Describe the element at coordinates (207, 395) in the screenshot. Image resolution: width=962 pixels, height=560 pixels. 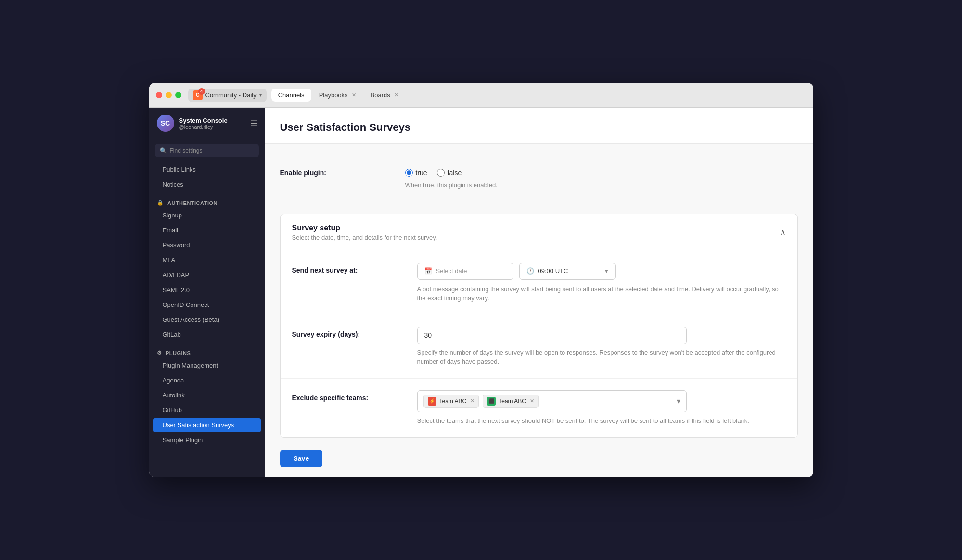
I see `sidebar-item-autolink: Autolink` at that location.